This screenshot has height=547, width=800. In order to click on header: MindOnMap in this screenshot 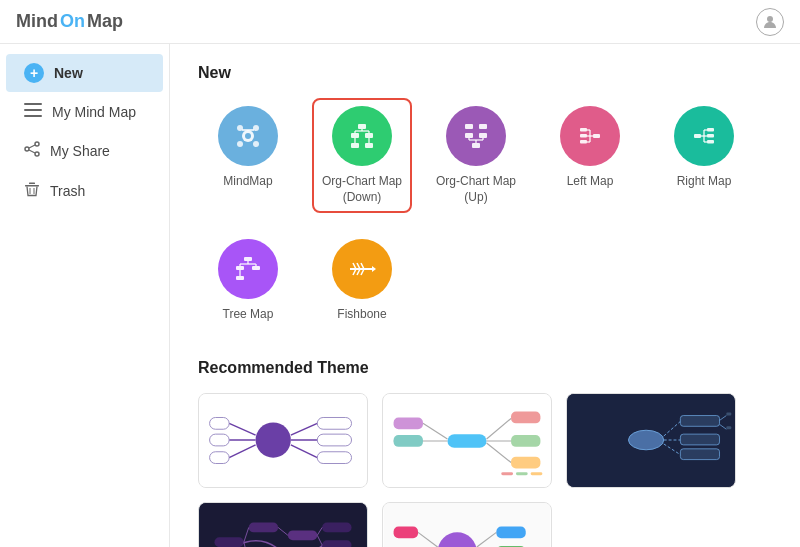, I will do `click(400, 22)`.